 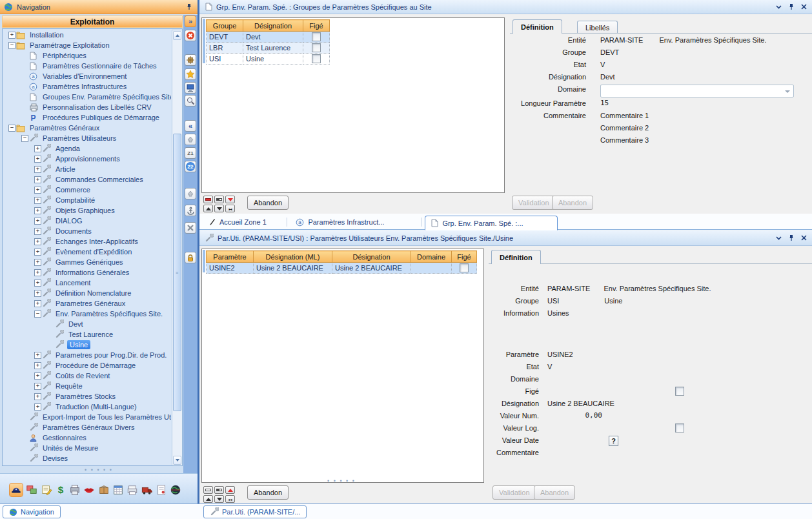 What do you see at coordinates (86, 179) in the screenshot?
I see `tree-item: +Commandes Commerciales` at bounding box center [86, 179].